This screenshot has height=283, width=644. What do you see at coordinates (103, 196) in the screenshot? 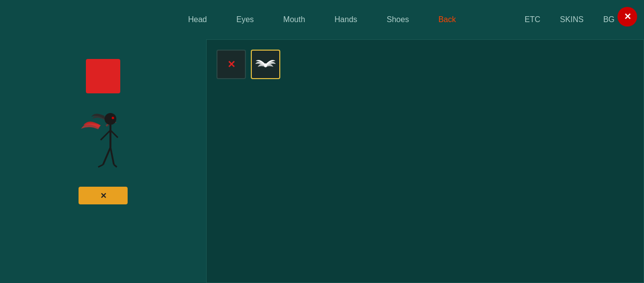
I see `remove-button` at bounding box center [103, 196].